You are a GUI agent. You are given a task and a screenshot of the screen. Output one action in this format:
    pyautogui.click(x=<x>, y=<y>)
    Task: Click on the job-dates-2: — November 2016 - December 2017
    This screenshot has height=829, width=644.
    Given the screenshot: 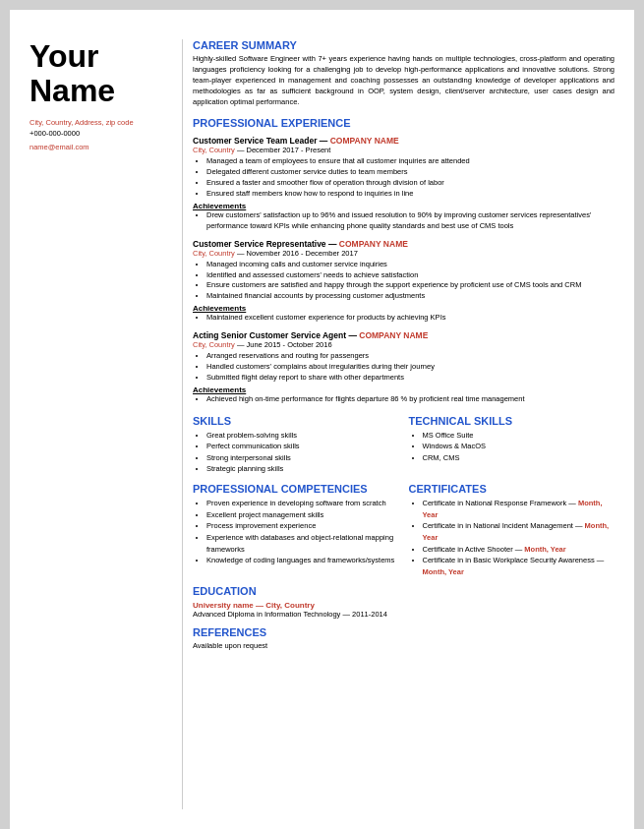 What is the action you would take?
    pyautogui.click(x=297, y=254)
    